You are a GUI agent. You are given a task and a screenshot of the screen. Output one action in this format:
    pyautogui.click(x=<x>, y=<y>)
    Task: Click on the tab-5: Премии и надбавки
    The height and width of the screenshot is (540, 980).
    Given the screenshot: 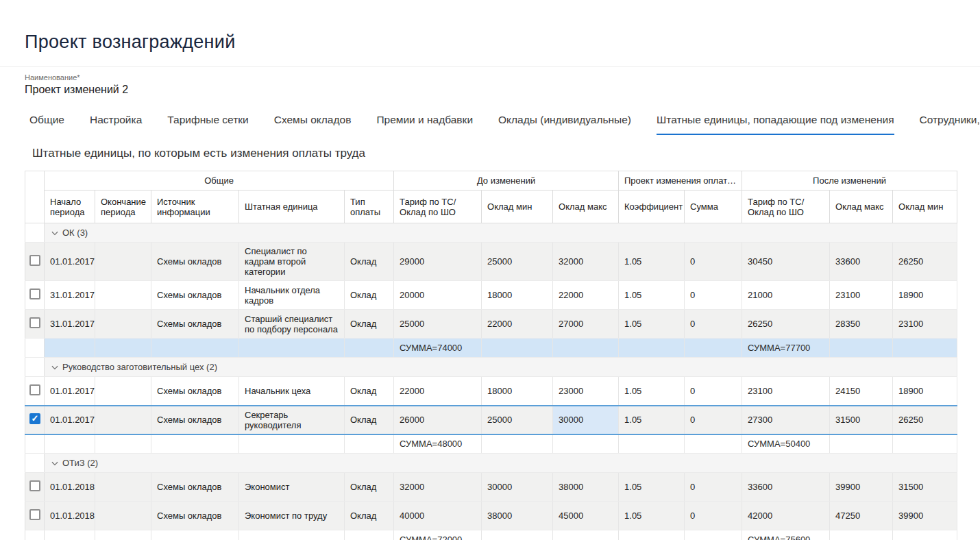 What is the action you would take?
    pyautogui.click(x=425, y=125)
    